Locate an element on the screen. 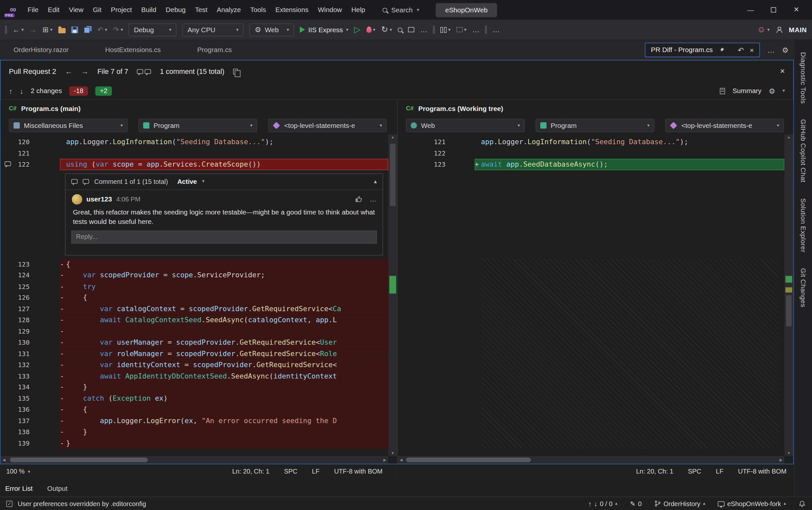 The image size is (812, 510). code-line-136: 136- { is located at coordinates (194, 409).